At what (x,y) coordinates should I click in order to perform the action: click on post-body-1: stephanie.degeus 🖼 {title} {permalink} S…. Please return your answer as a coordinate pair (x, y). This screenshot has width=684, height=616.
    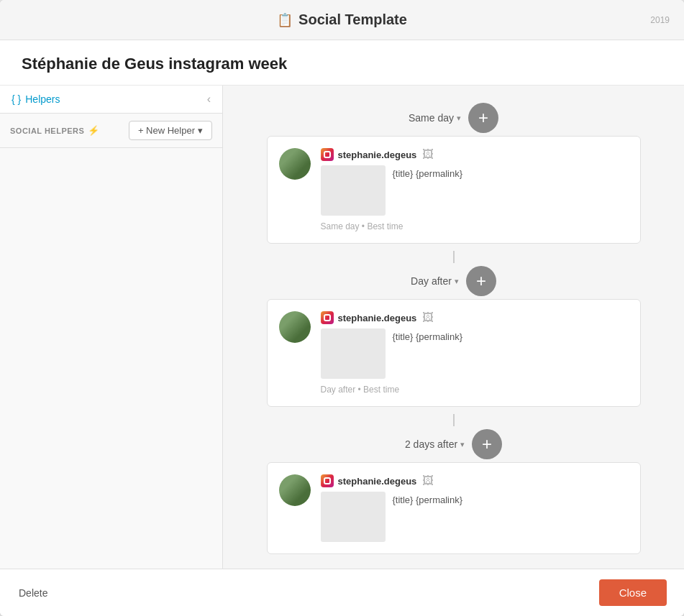
    Looking at the image, I should click on (475, 190).